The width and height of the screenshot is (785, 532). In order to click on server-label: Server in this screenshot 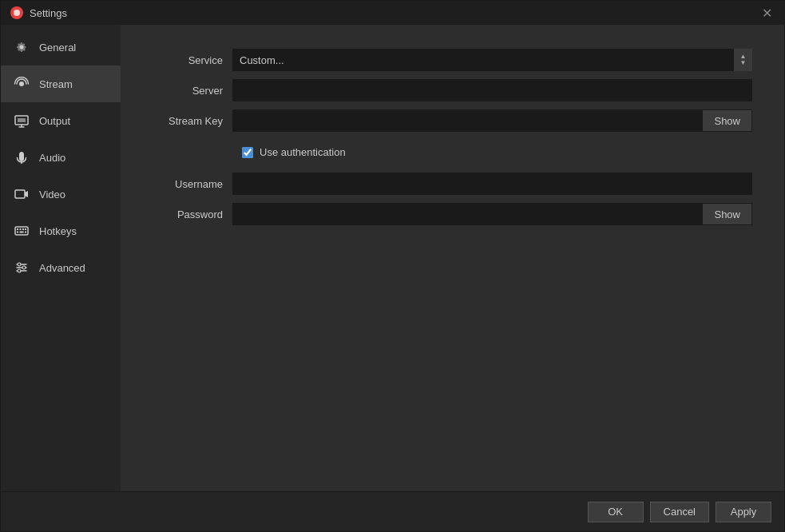, I will do `click(192, 91)`.